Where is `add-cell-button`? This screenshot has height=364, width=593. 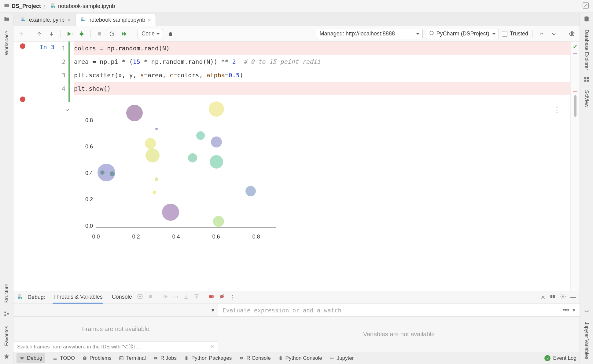 add-cell-button is located at coordinates (21, 34).